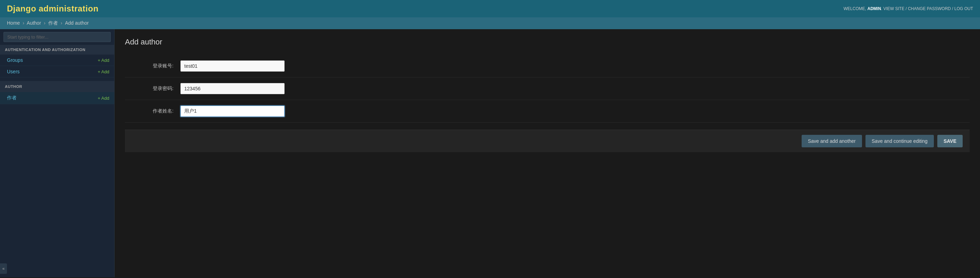 This screenshot has width=980, height=278. What do you see at coordinates (855, 8) in the screenshot?
I see `welcome-text: WELCOME,` at bounding box center [855, 8].